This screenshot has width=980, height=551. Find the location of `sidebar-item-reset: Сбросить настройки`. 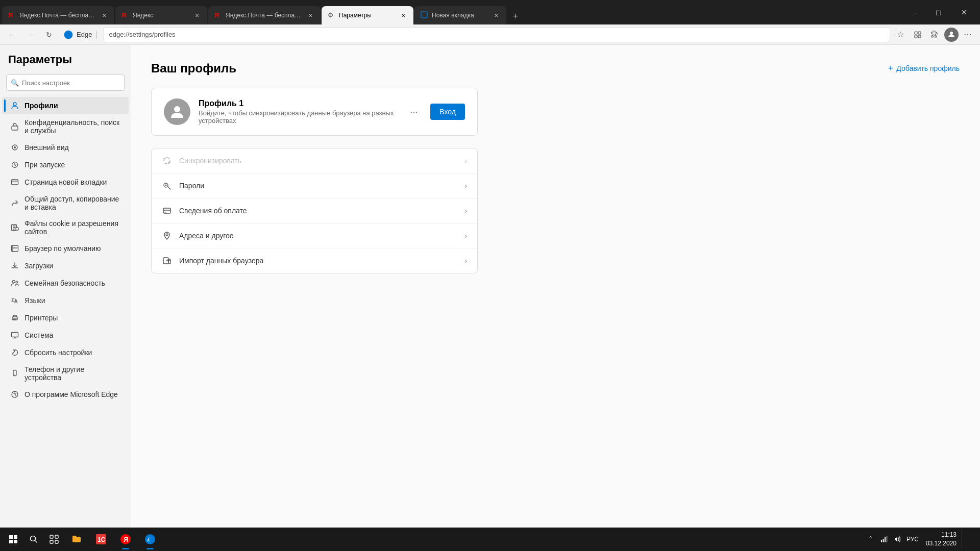

sidebar-item-reset: Сбросить настройки is located at coordinates (65, 353).